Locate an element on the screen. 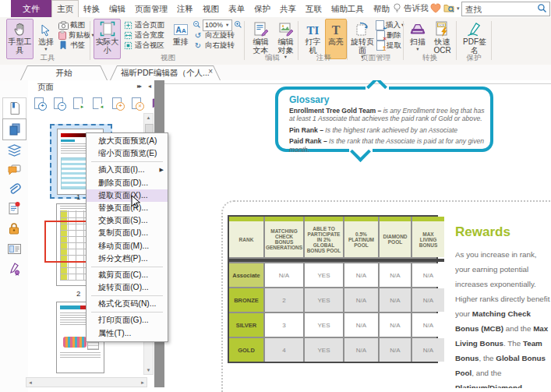 Image resolution: width=551 pixels, height=392 pixels. comments-panel-button is located at coordinates (14, 170).